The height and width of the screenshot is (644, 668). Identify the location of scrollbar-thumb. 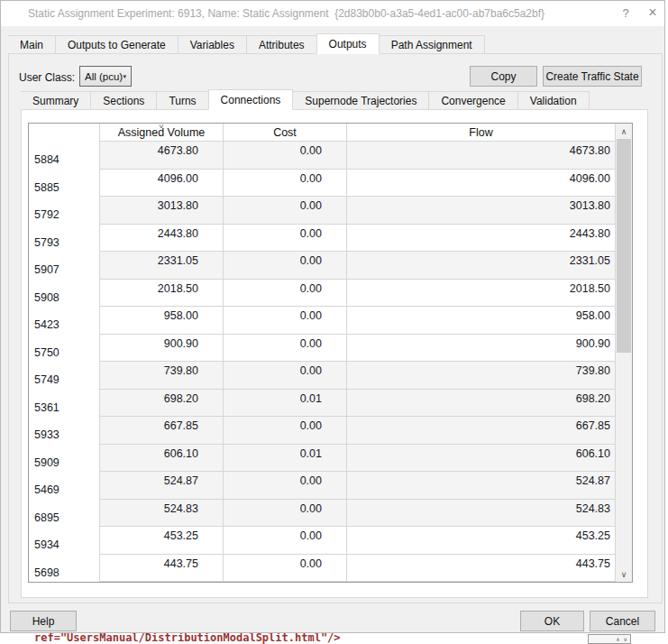
(624, 245).